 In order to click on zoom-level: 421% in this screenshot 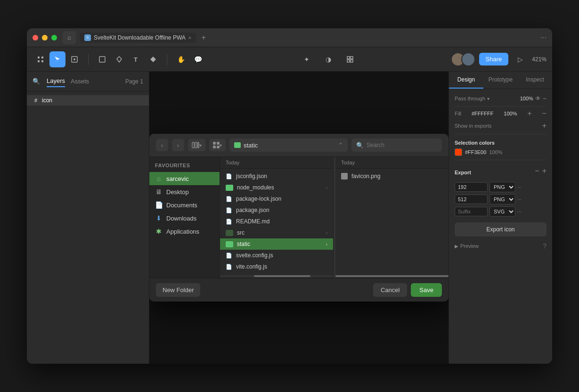, I will do `click(539, 59)`.